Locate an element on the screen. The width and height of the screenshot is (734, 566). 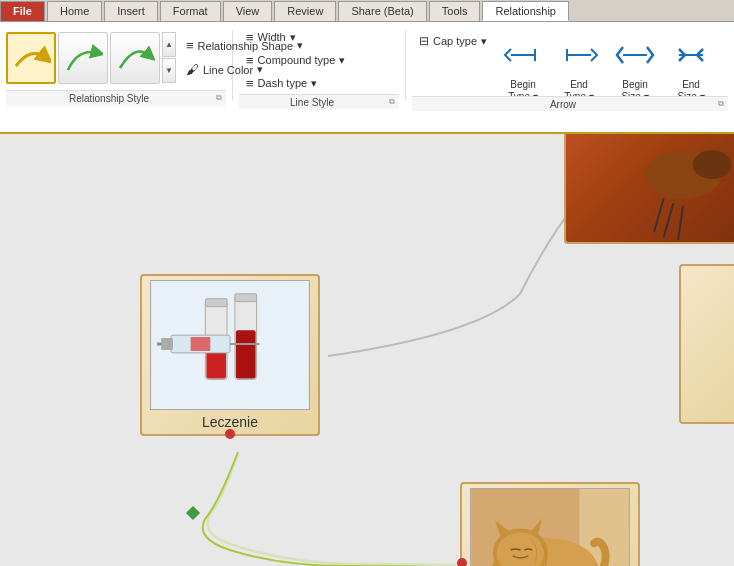
width-label: Width is located at coordinates (272, 37).